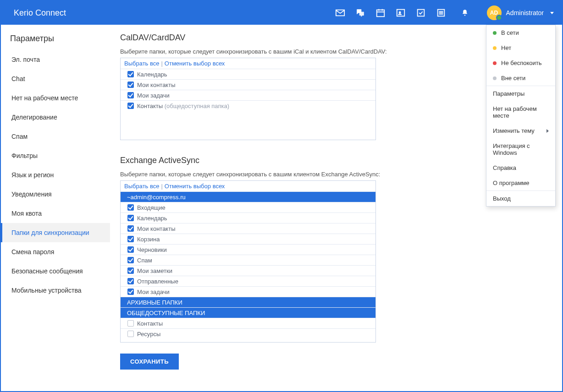  I want to click on sidebar-title: Параметры, so click(55, 38).